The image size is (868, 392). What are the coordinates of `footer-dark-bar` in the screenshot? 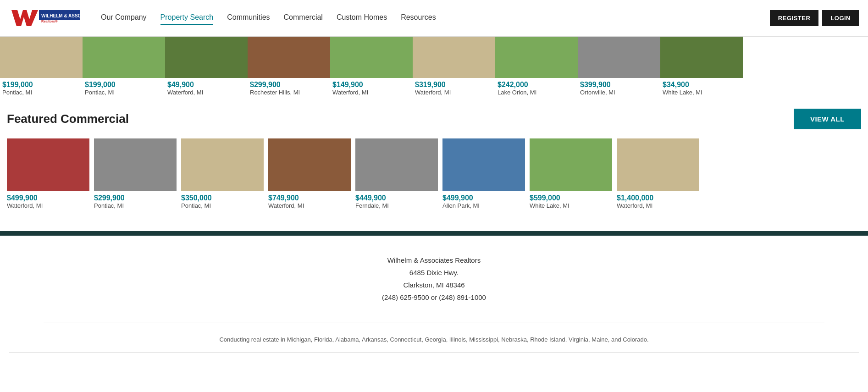 It's located at (434, 233).